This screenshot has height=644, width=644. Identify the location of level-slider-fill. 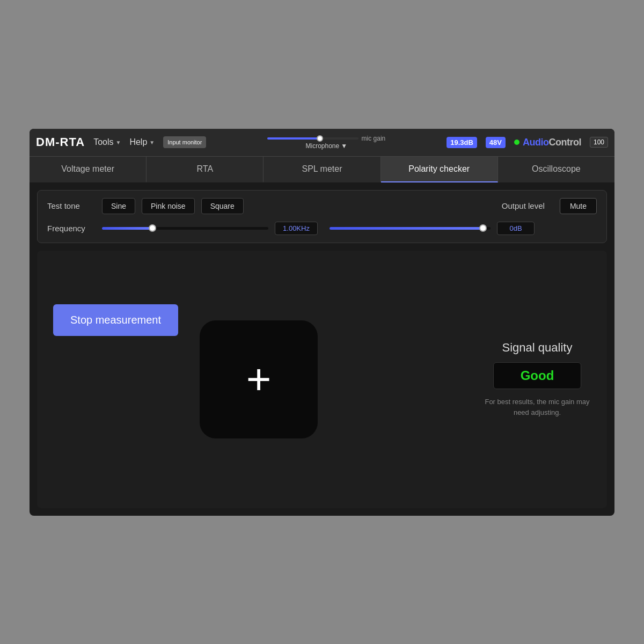
(406, 229).